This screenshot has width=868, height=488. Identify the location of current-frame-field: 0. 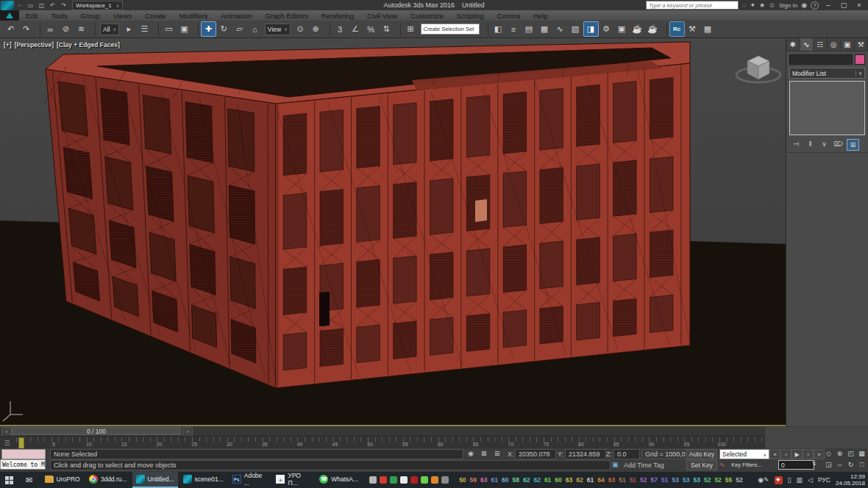
(796, 464).